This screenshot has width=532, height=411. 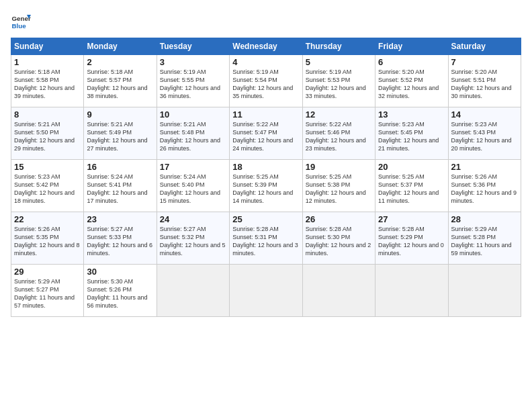 What do you see at coordinates (120, 271) in the screenshot?
I see `day-number: 30` at bounding box center [120, 271].